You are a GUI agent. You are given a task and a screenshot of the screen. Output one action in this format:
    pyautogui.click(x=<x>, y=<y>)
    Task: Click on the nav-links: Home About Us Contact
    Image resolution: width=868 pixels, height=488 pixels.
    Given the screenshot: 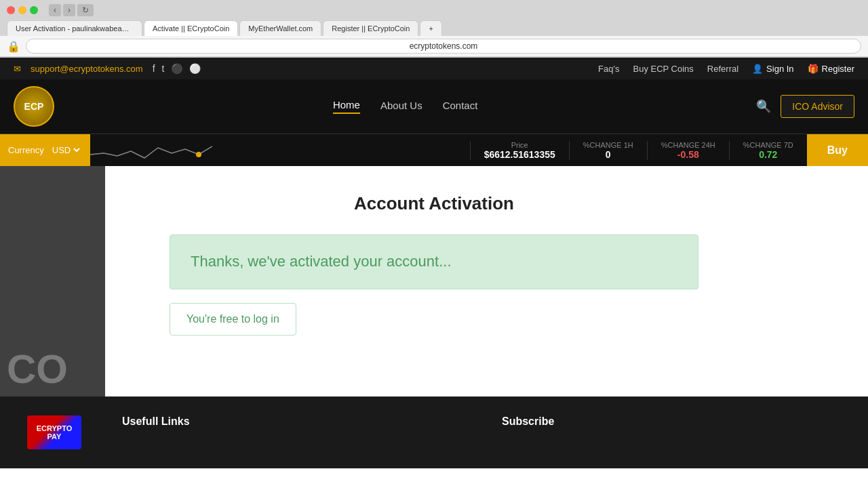 What is the action you would take?
    pyautogui.click(x=406, y=106)
    